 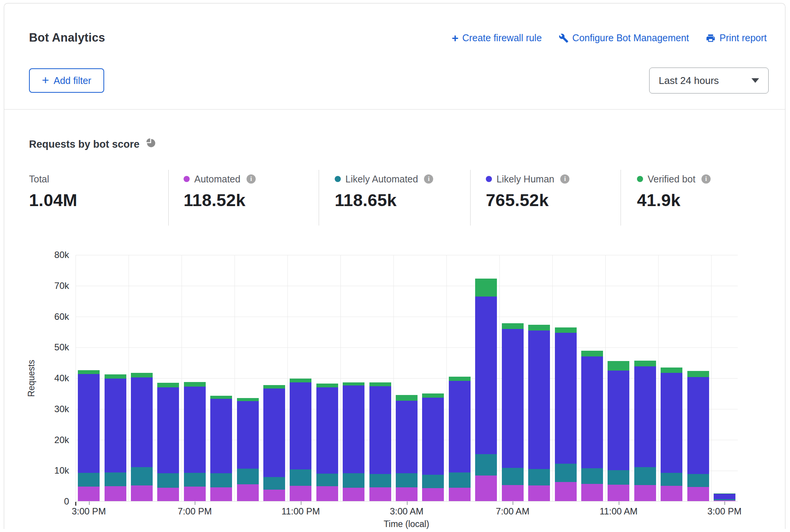 What do you see at coordinates (513, 511) in the screenshot?
I see `x-tick-label: 7:00 AM` at bounding box center [513, 511].